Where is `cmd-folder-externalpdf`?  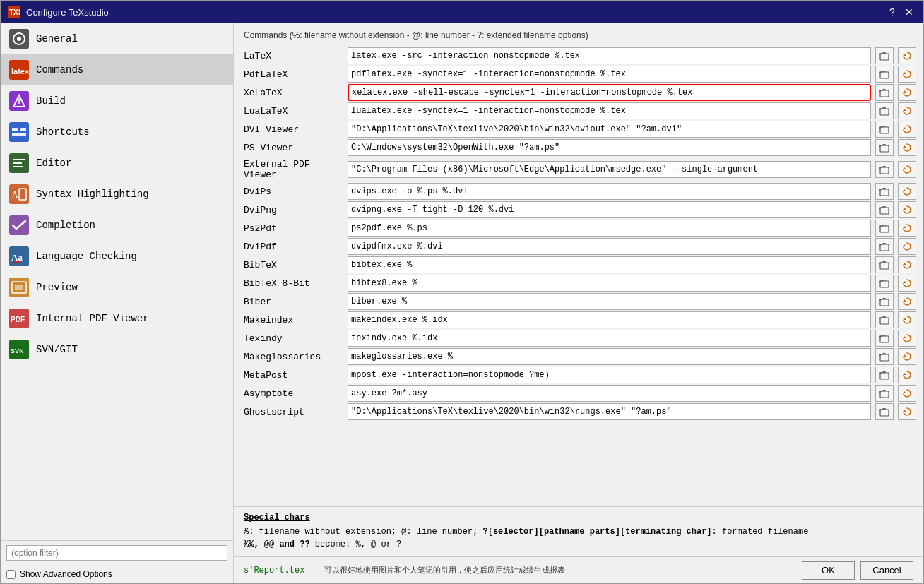
cmd-folder-externalpdf is located at coordinates (884, 169).